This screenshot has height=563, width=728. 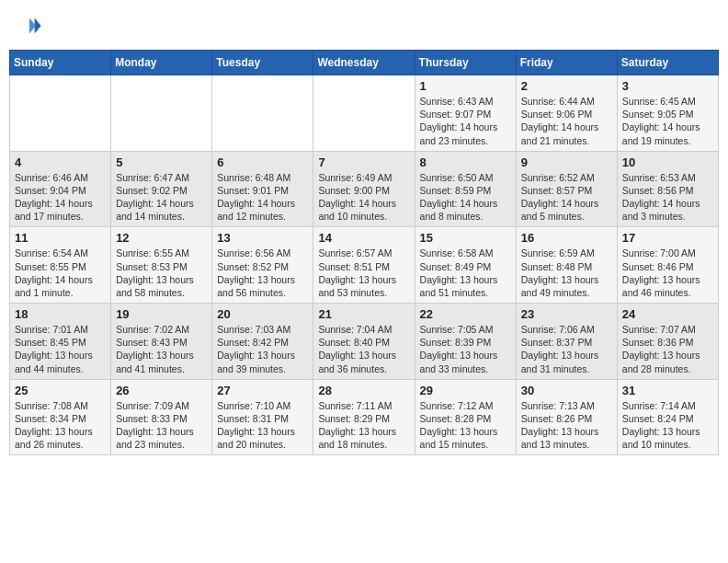 I want to click on day-number: 6, so click(x=263, y=162).